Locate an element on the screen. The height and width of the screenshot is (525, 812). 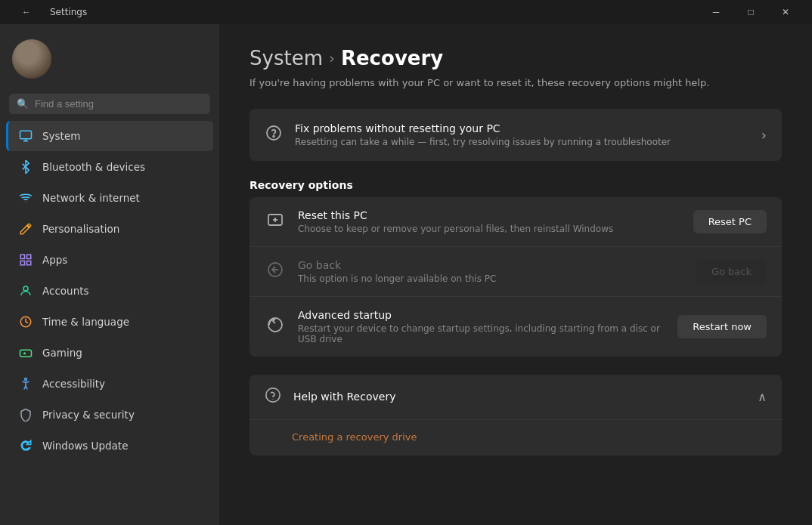
time-icon is located at coordinates (26, 322).